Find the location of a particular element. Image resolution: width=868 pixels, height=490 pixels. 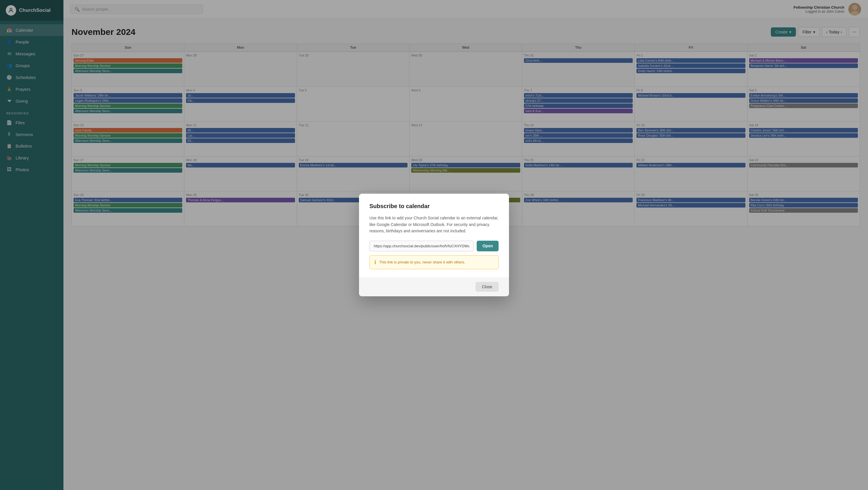

warning-text: This link is private to you, never share… is located at coordinates (422, 262).